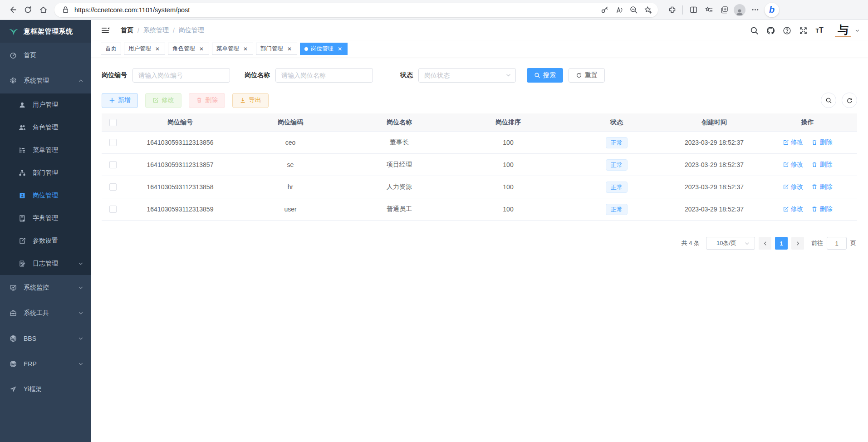 This screenshot has height=442, width=868. What do you see at coordinates (772, 10) in the screenshot?
I see `bing-chat-icon: b` at bounding box center [772, 10].